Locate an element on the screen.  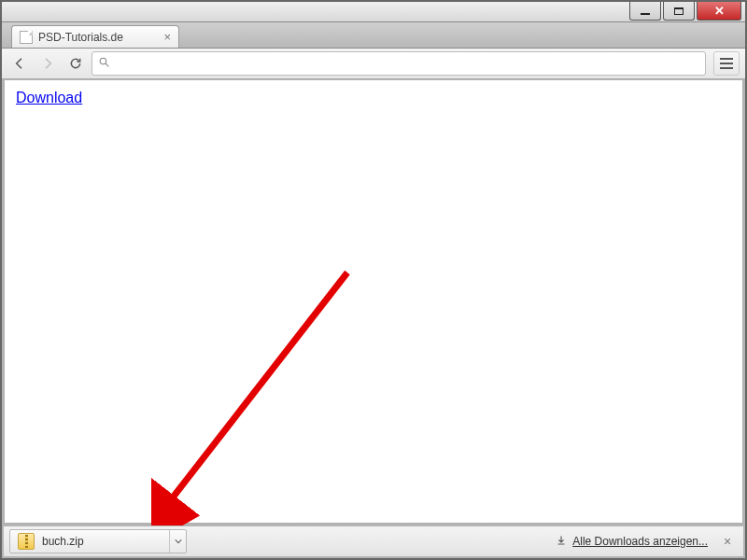
browser-tab: PSD-Tutorials.de × is located at coordinates (95, 36).